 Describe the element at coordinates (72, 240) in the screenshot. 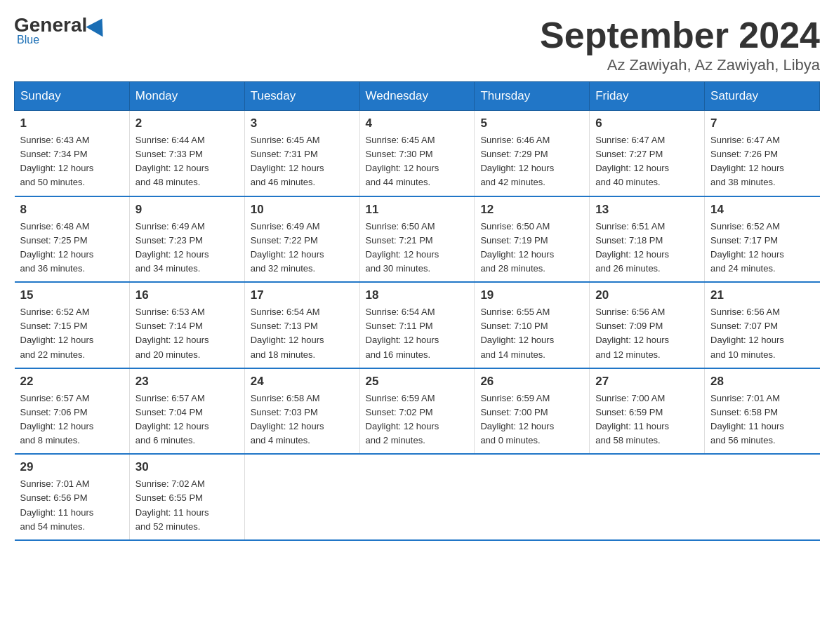

I see `day-cell: 8Sunrise: 6:48 AMSunset: 7:25 PMDaylight…` at that location.